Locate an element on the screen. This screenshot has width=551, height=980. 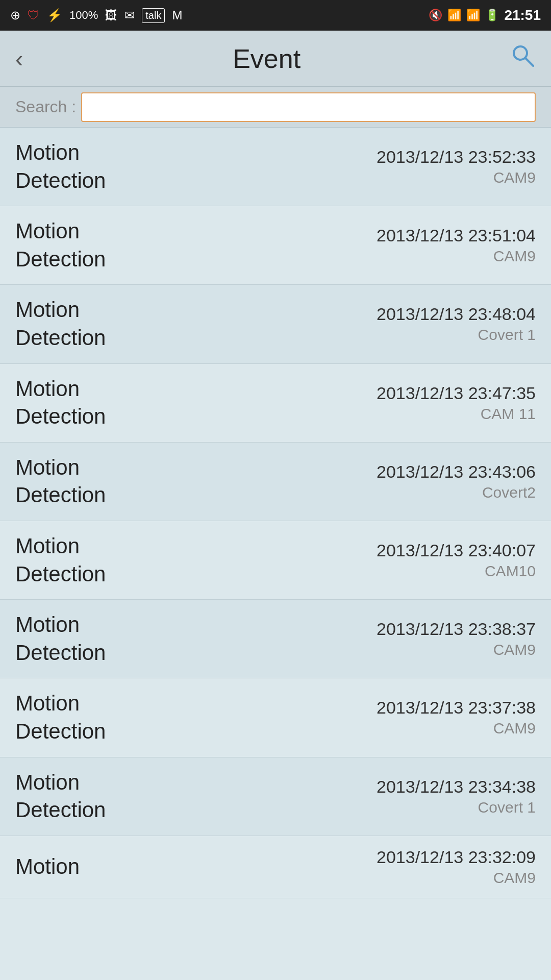
search-label: Search : is located at coordinates (46, 107).